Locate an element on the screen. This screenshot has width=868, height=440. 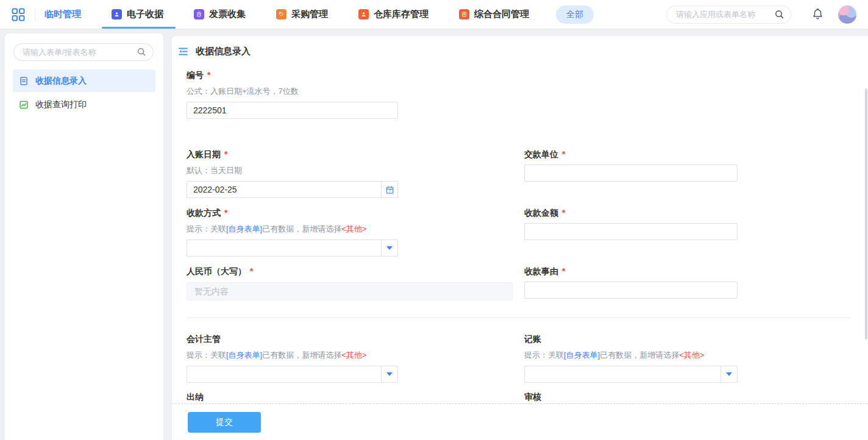
field-bookkeeping: 记账 提示：关联[自身表单]已有数据，新增请选择<其他> is located at coordinates (631, 358).